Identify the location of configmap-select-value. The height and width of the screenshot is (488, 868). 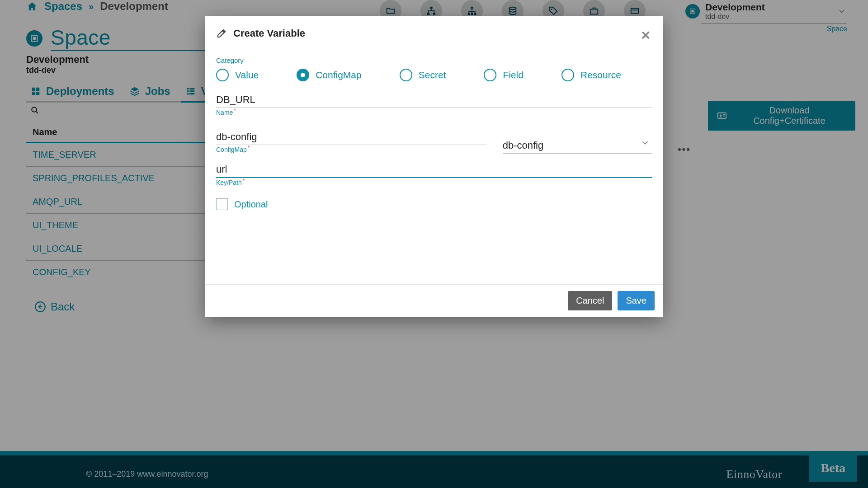
(577, 145).